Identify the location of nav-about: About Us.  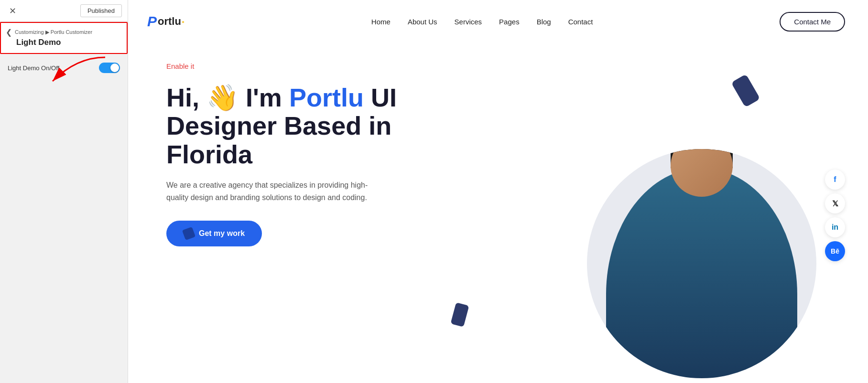
(423, 22).